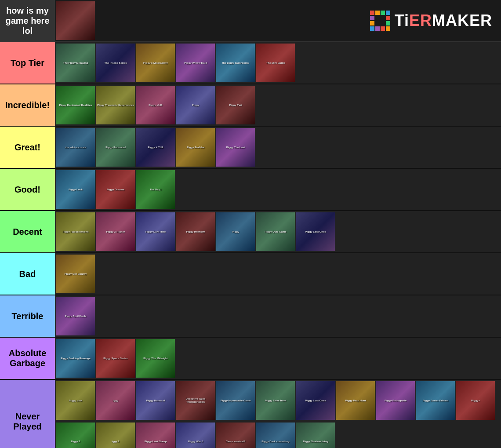  What do you see at coordinates (250, 190) in the screenshot?
I see `tier-row-good: Good!Piggy LockPiggy DreamsThe Day I` at bounding box center [250, 190].